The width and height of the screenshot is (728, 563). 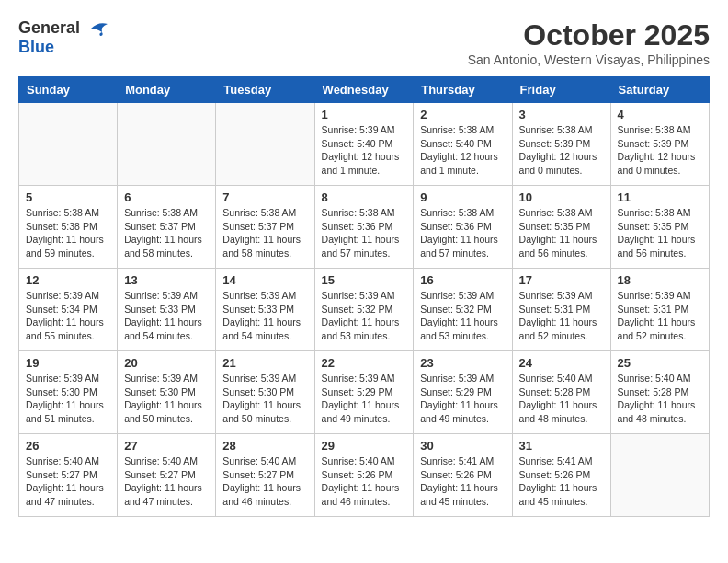 I want to click on calendar-cell: 25Sunrise: 5:40 AMSunset: 5:28 PMDayligh…, so click(x=660, y=393).